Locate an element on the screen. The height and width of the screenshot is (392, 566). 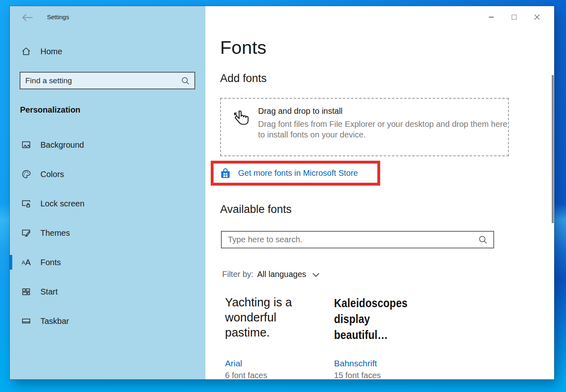
font-dropzone: Drag and drop to install Drag font files… is located at coordinates (364, 127).